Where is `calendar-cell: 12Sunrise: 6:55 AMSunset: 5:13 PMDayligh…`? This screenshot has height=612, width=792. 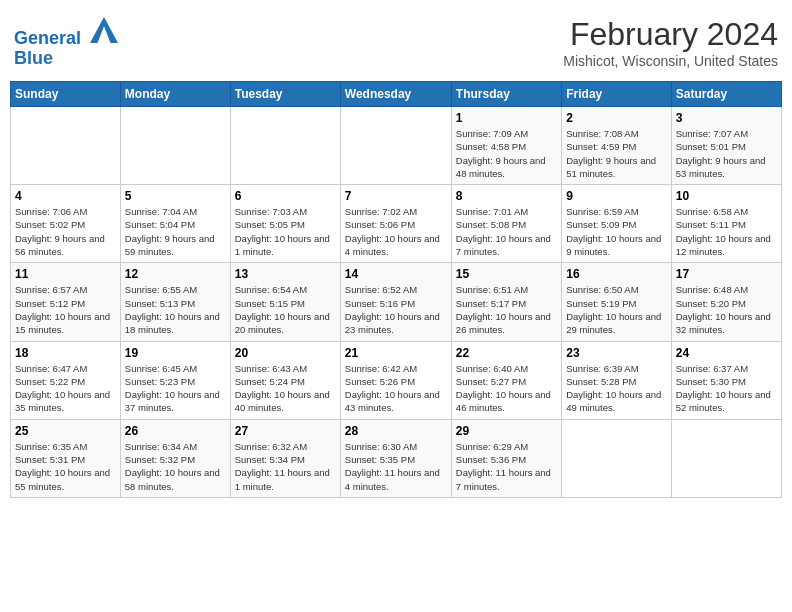 calendar-cell: 12Sunrise: 6:55 AMSunset: 5:13 PMDayligh… is located at coordinates (175, 302).